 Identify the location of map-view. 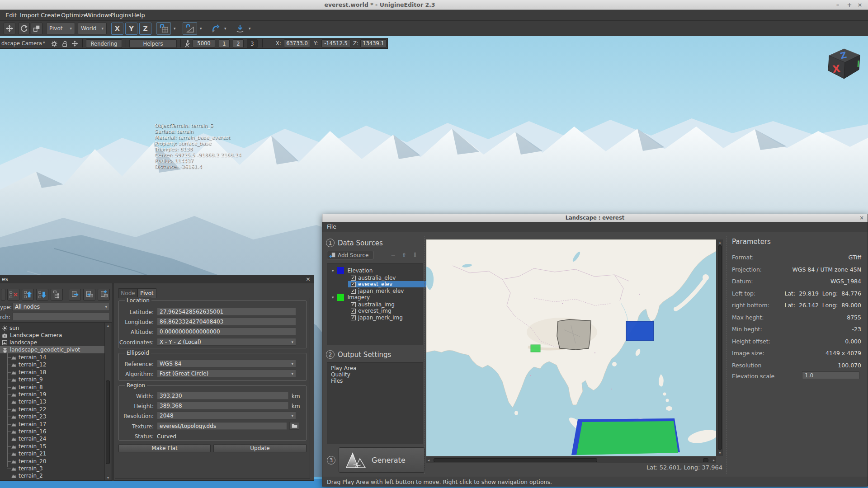
(571, 348).